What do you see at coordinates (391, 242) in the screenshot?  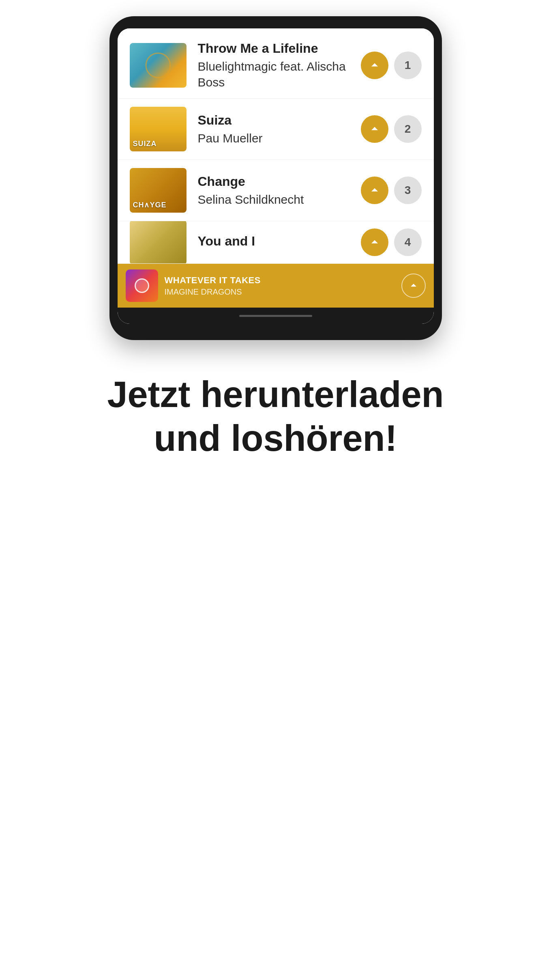 I see `track-actions-4: 4` at bounding box center [391, 242].